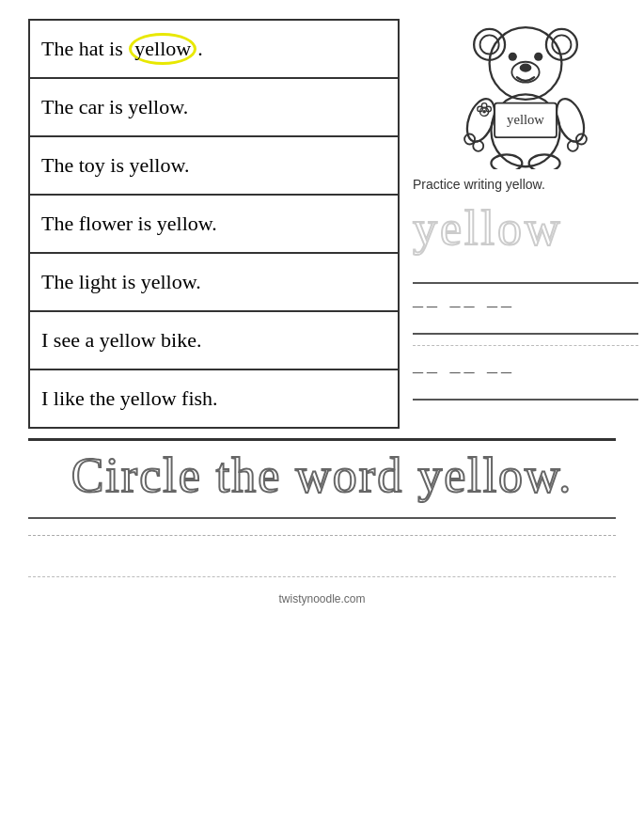  I want to click on sentence-5: The light is yellow., so click(214, 282).